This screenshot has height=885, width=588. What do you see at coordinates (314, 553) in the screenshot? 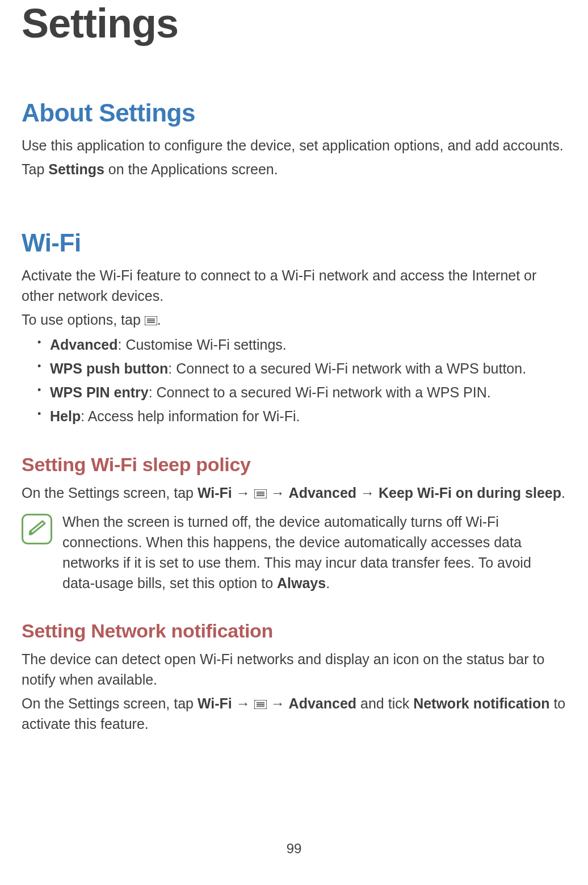
I see `note-text: When the screen is turned off, the devic…` at bounding box center [314, 553].